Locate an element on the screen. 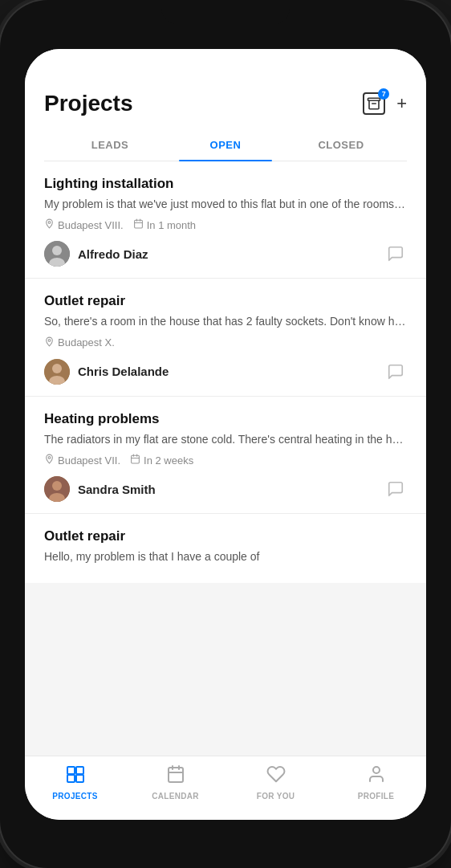 The height and width of the screenshot is (868, 451). deadline-item: In 2 weeks is located at coordinates (162, 460).